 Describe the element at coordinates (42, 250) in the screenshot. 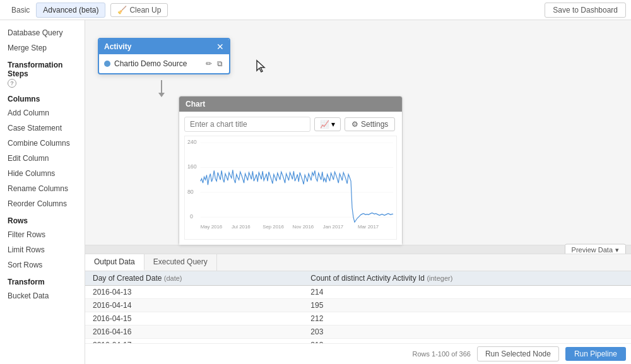

I see `sidebar-item-limit-rows: Limit Rows` at that location.